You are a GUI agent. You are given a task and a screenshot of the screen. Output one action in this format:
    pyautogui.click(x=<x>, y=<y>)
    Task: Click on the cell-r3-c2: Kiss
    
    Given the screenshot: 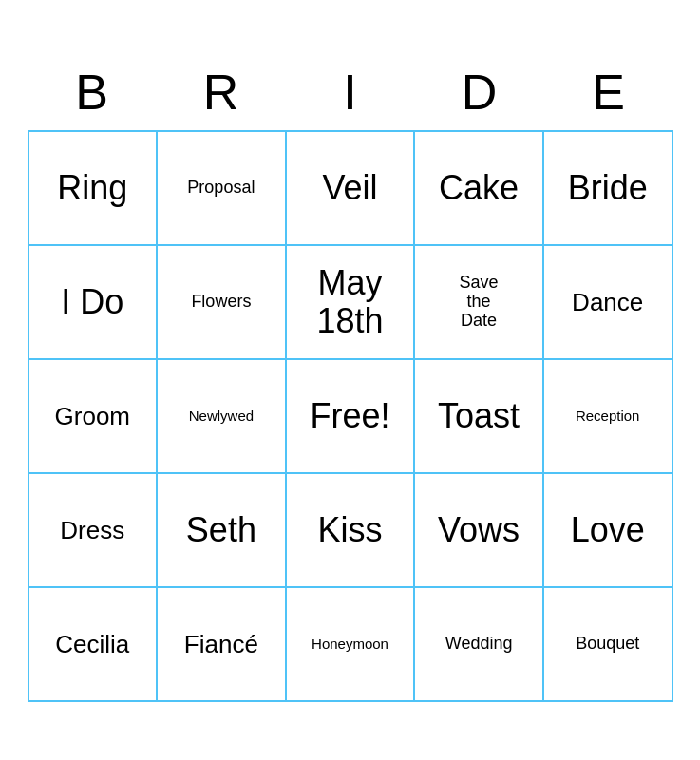 What is the action you would take?
    pyautogui.click(x=351, y=531)
    